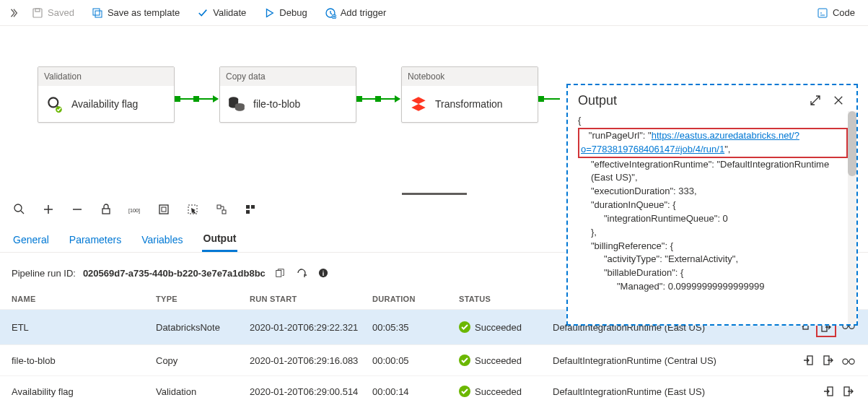 This screenshot has height=400, width=868. Describe the element at coordinates (330, 13) in the screenshot. I see `trigger-icon` at that location.